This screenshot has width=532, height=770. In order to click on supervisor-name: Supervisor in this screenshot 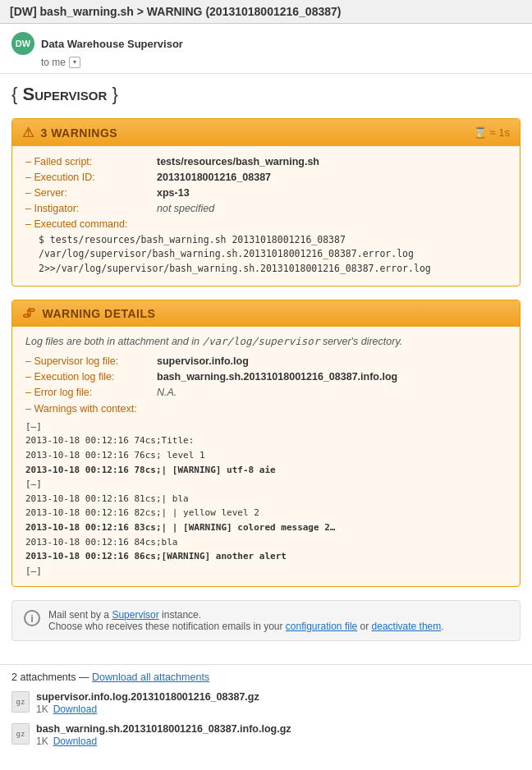, I will do `click(64, 94)`.